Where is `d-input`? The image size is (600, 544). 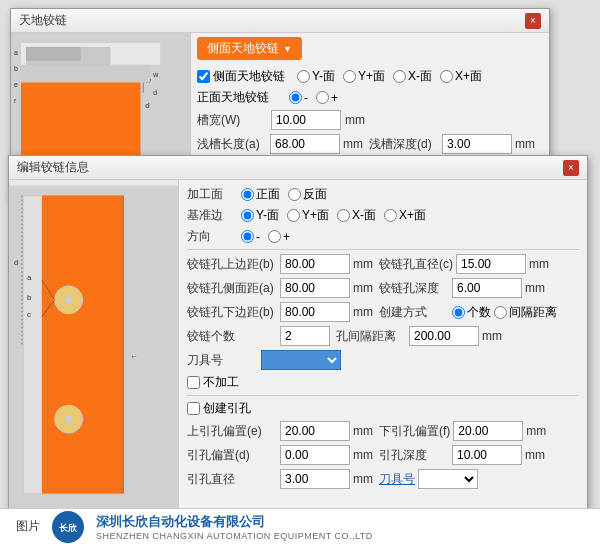
d-input is located at coordinates (477, 144).